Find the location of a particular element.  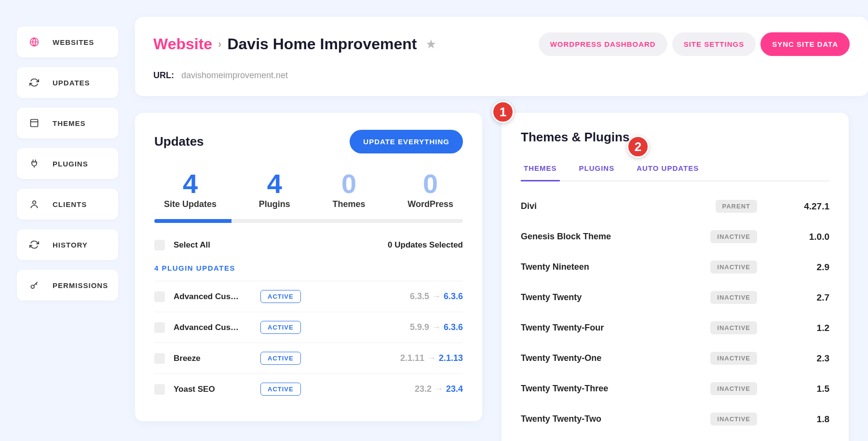

breadcrumb: Website › Davis Home Improvement ★ is located at coordinates (295, 44).